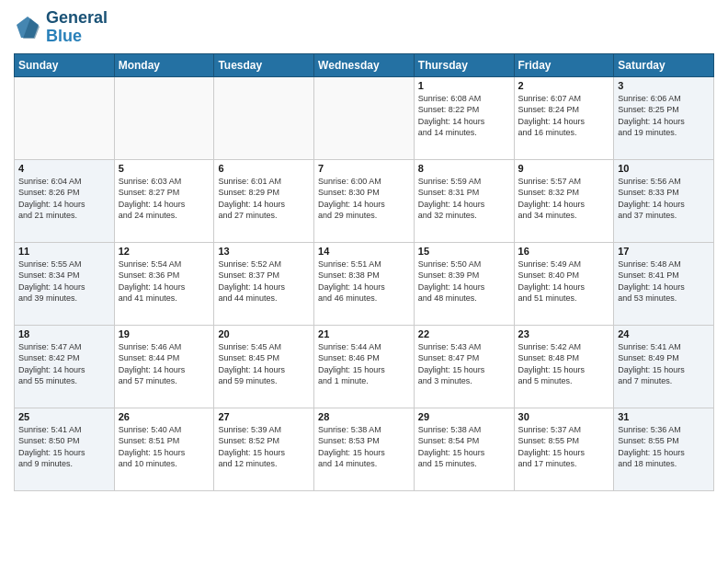 The image size is (728, 563). What do you see at coordinates (61, 28) in the screenshot?
I see `logo: General Blue` at bounding box center [61, 28].